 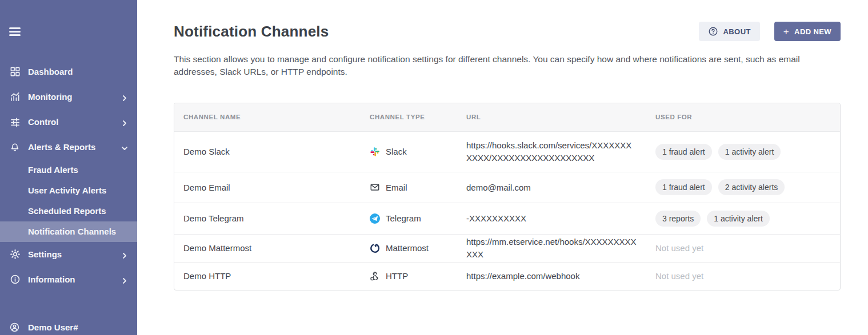 What do you see at coordinates (507, 66) in the screenshot?
I see `page-description: This section allows you to manage and co…` at bounding box center [507, 66].